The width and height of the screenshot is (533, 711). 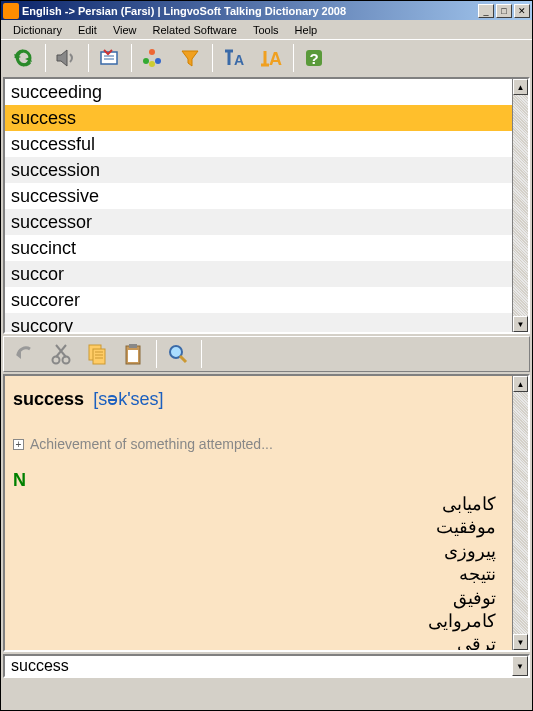 I want to click on edit-toolbar, so click(x=266, y=354).